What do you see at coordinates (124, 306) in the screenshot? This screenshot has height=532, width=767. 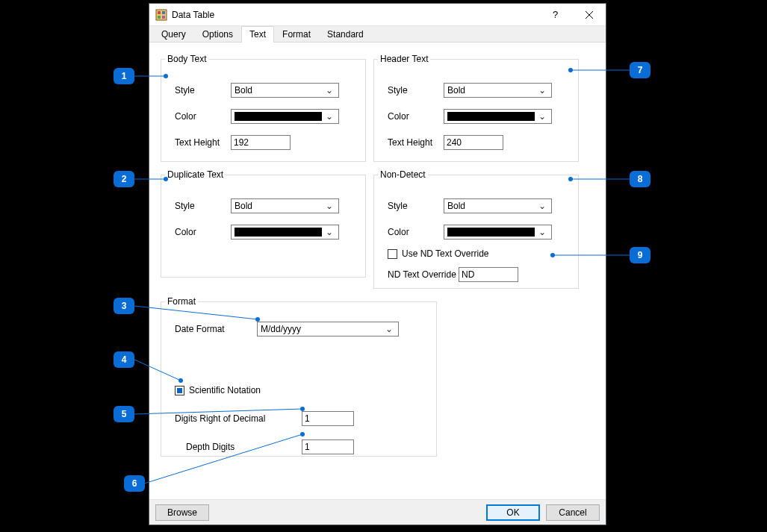 I see `callout-3: 3` at bounding box center [124, 306].